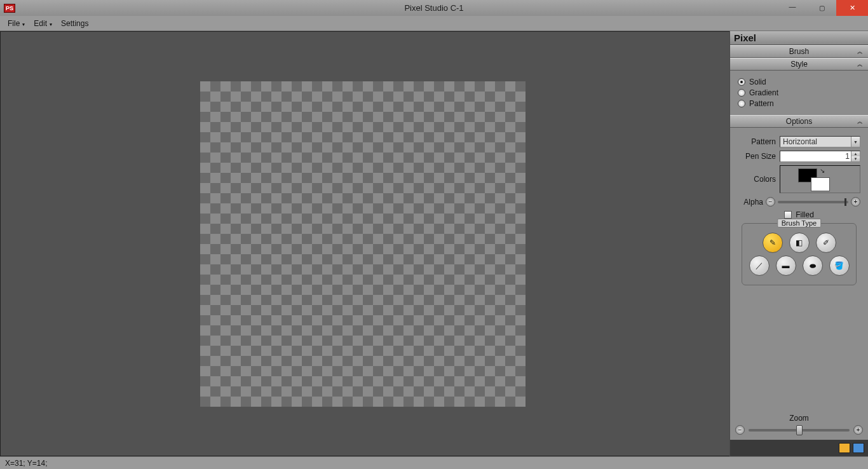 This screenshot has height=469, width=868. Describe the element at coordinates (757, 156) in the screenshot. I see `pensize-label: Pen Size` at that location.